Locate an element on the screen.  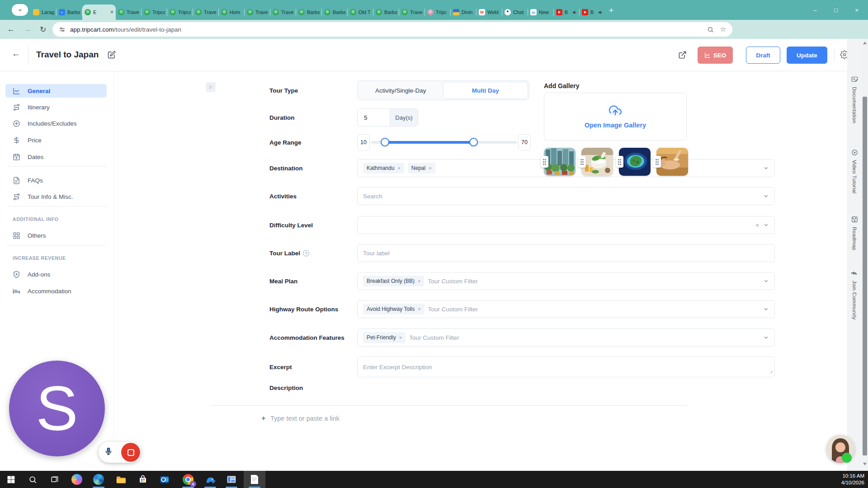
page-back-button: ← is located at coordinates (16, 54).